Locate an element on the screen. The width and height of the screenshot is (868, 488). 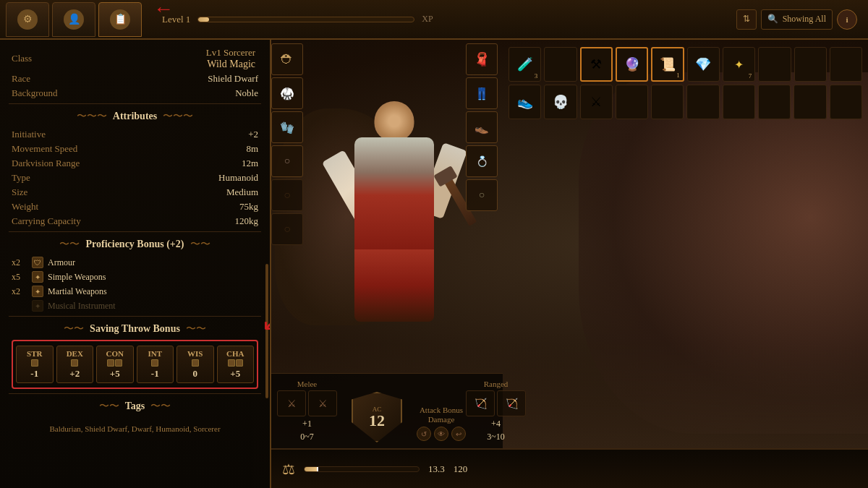
background-row: Background Noble is located at coordinates (135, 93).